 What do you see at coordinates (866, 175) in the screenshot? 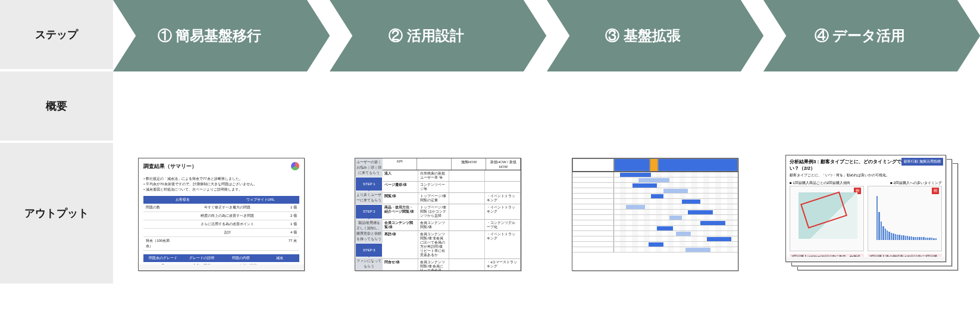
I see `thumb4-subtitle: 顧客タイプごとに、「いつ・何を」勧めれば良いかの可視化。` at bounding box center [866, 175].